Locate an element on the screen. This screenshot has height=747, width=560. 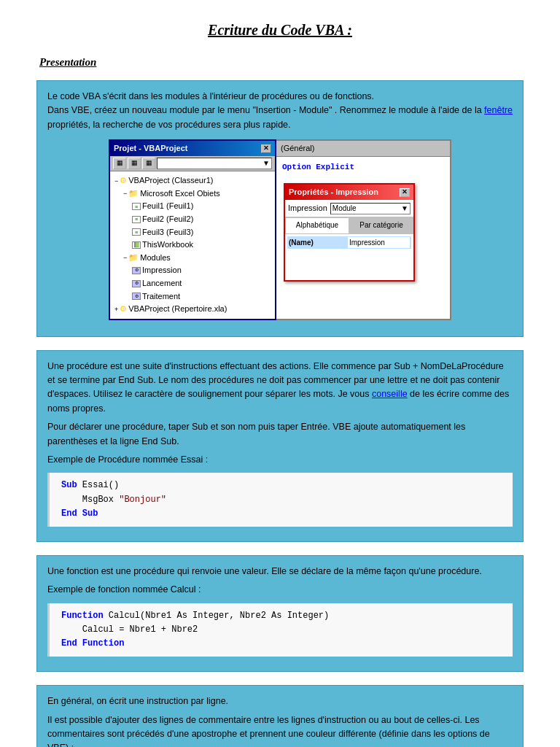
properties-close-button: ✕ is located at coordinates (405, 193).